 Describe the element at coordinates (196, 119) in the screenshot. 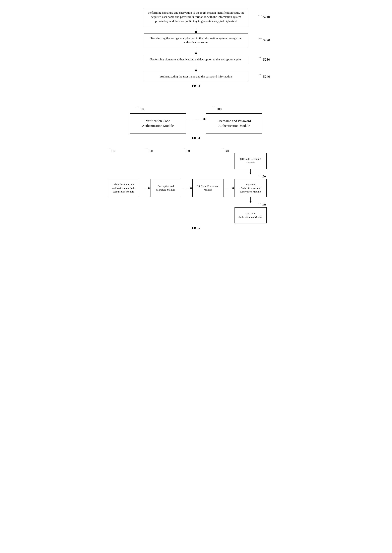

I see `fig4-section: ⌒ 100 Verification Code Authentication M…` at that location.